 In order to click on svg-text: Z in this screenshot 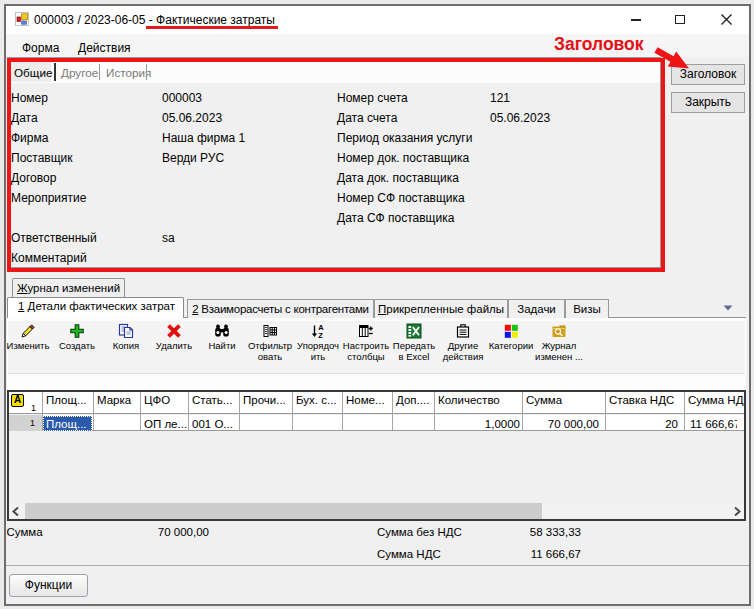, I will do `click(320, 336)`.